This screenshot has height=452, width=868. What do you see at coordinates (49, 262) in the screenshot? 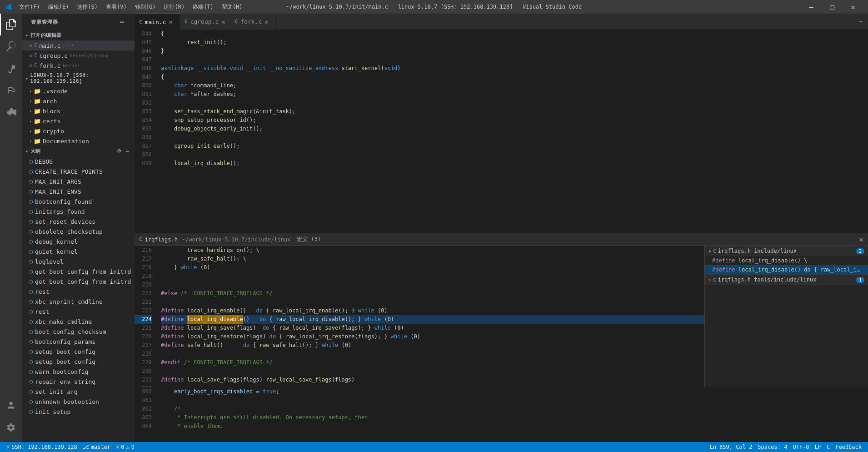
I see `outline-item-label: loglevel` at bounding box center [49, 262].